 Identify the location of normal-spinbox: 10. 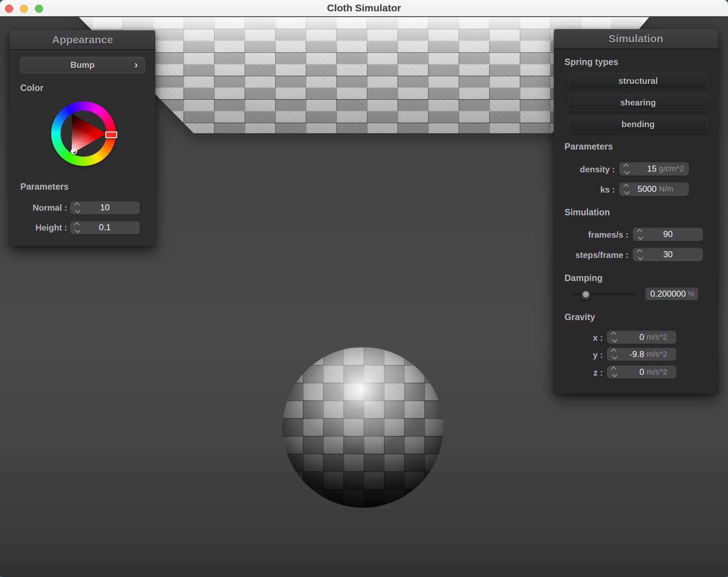
(105, 207).